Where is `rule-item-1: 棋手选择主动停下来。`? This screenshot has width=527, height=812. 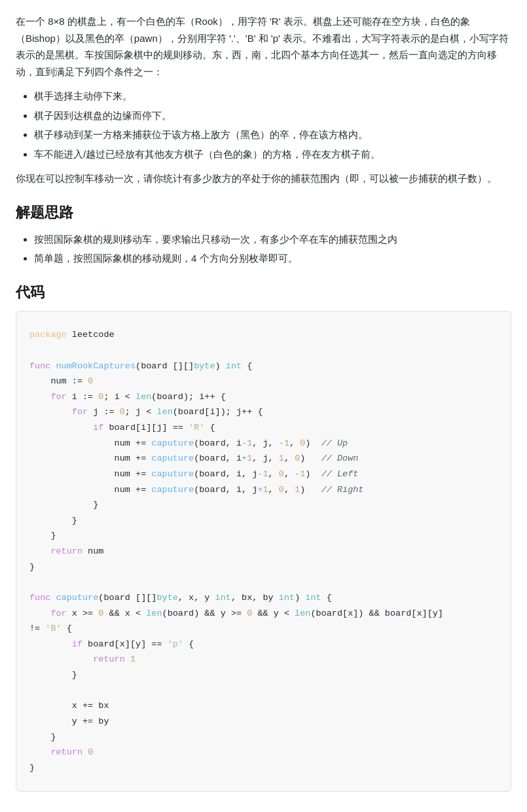 rule-item-1: 棋手选择主动停下来。 is located at coordinates (272, 96).